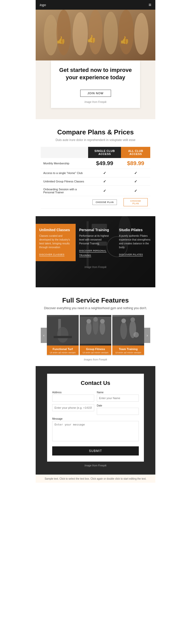  What do you see at coordinates (135, 191) in the screenshot?
I see `check-all-4: ✓` at bounding box center [135, 191].